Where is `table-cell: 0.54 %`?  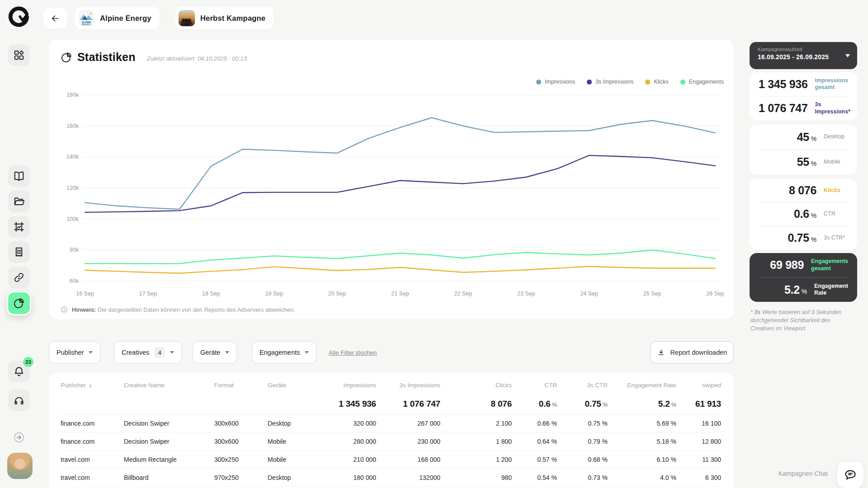
table-cell: 0.54 % is located at coordinates (534, 478).